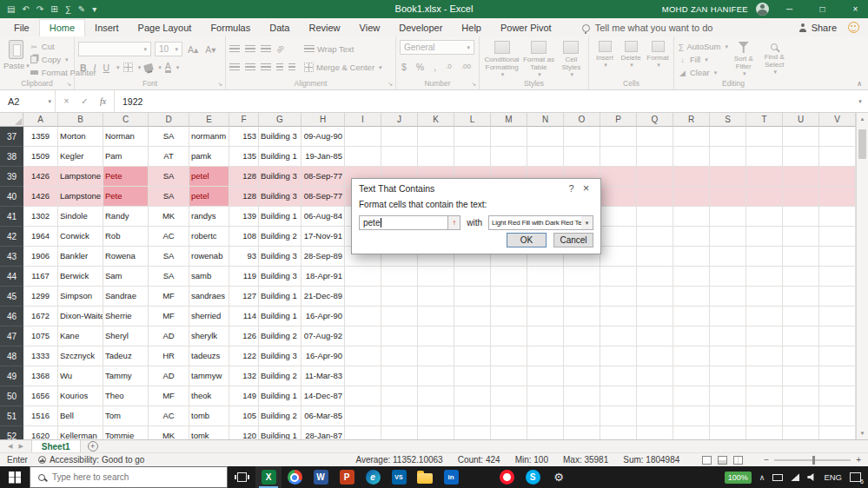  What do you see at coordinates (12, 156) in the screenshot?
I see `row-header-38: 38` at bounding box center [12, 156].